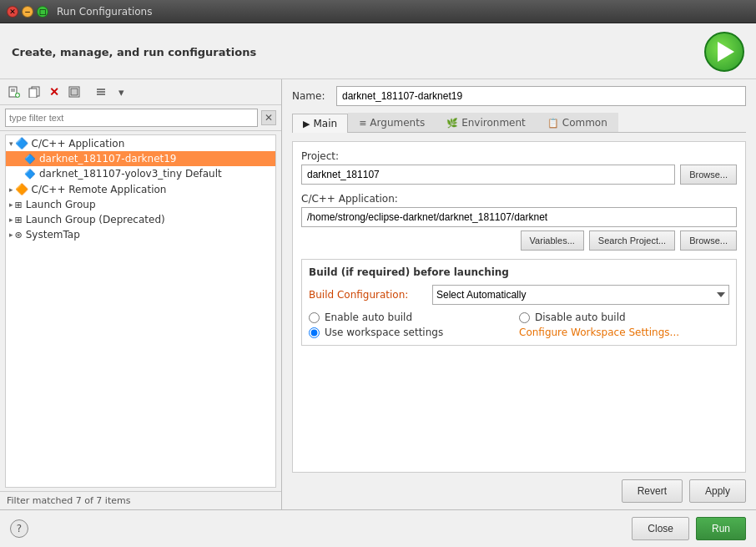 Image resolution: width=756 pixels, height=547 pixels. What do you see at coordinates (519, 167) in the screenshot?
I see `project-group: Project: Browse...` at bounding box center [519, 167].